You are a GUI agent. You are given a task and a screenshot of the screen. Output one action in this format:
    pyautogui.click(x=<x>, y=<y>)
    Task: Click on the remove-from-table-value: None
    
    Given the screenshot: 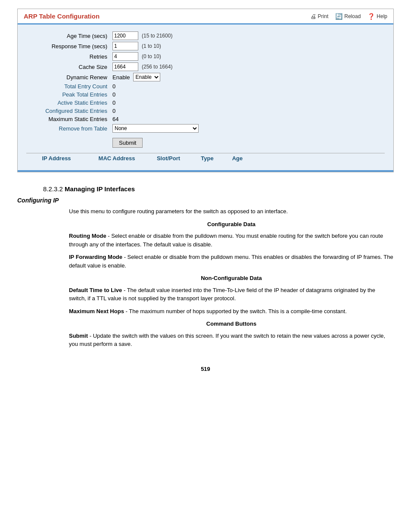 What is the action you would take?
    pyautogui.click(x=156, y=128)
    